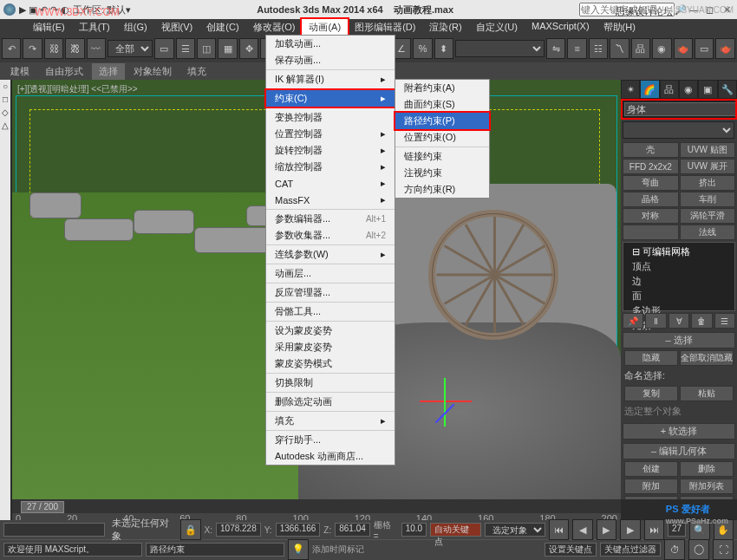  What do you see at coordinates (108, 71) in the screenshot?
I see `ribbon-2: 选择` at bounding box center [108, 71].